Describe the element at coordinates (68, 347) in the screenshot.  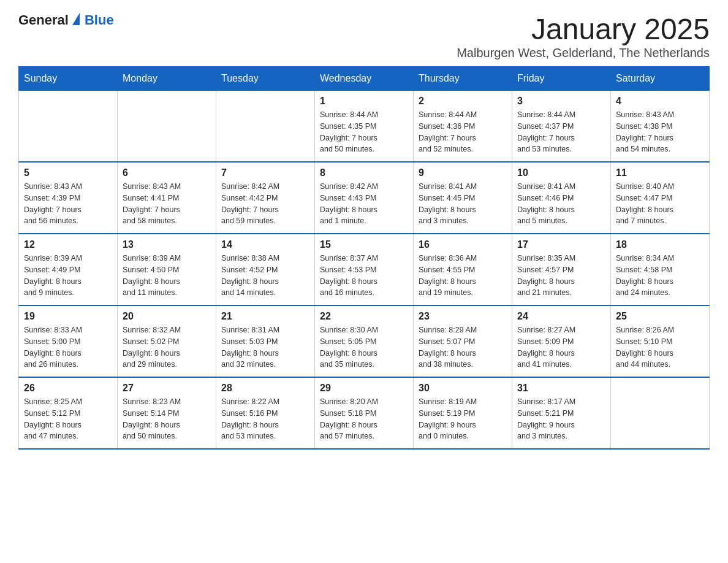
I see `day-info: Sunrise: 8:33 AM Sunset: 5:00 PM Dayligh…` at that location.